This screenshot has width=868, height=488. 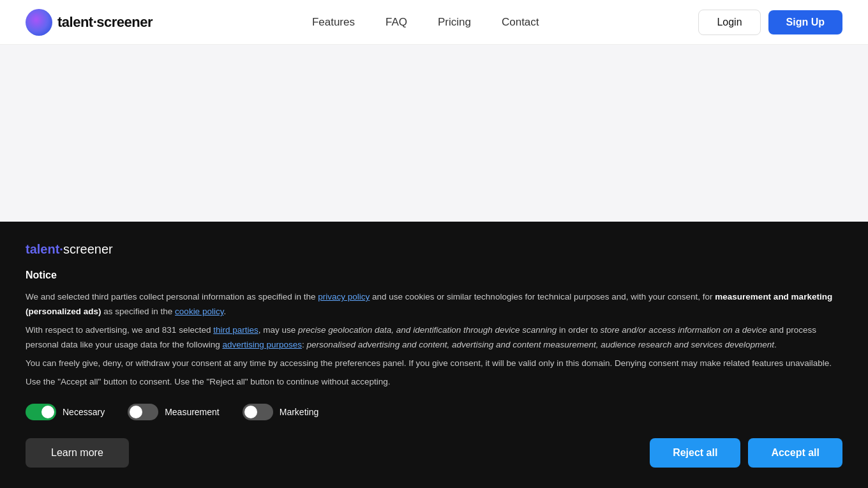 What do you see at coordinates (434, 249) in the screenshot?
I see `cookie-logo: talent·screener` at bounding box center [434, 249].